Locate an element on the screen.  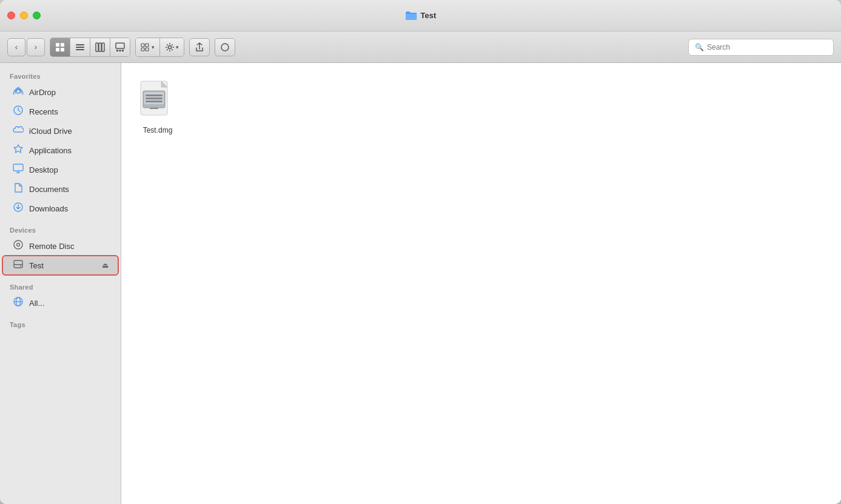
airdrop-icon is located at coordinates (18, 92).